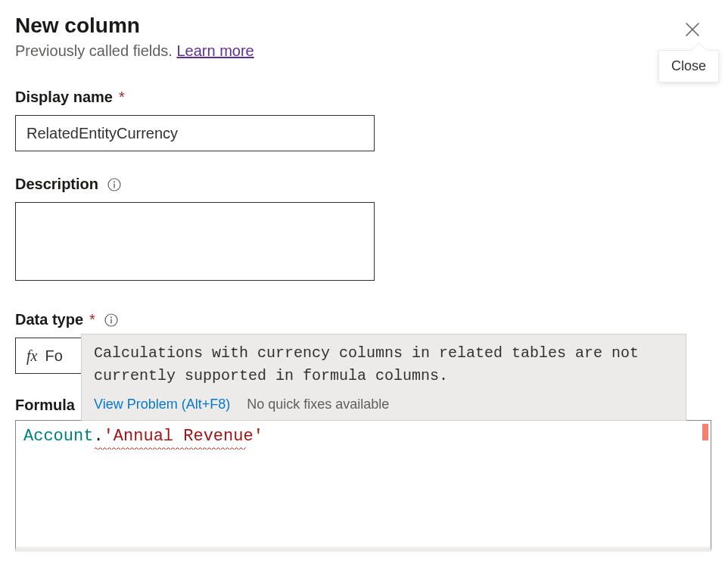 This screenshot has height=588, width=725. Describe the element at coordinates (384, 377) in the screenshot. I see `error-tooltip: Calculations with currency columns in re…` at that location.